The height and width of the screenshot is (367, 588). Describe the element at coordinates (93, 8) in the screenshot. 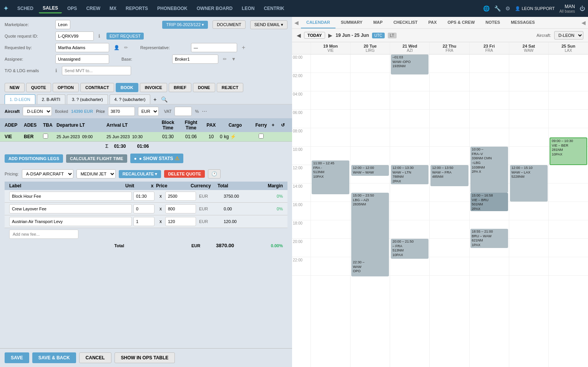

I see `nav-item-crew: CREW` at that location.